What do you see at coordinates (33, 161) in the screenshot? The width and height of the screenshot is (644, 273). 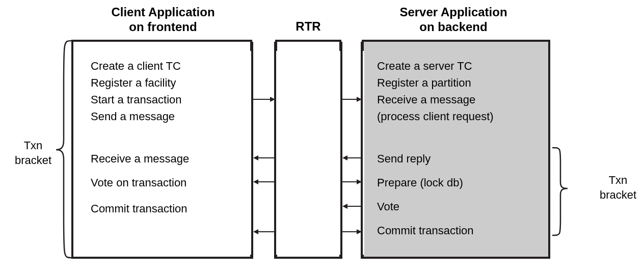 I see `txn-left-line2: bracket` at bounding box center [33, 161].